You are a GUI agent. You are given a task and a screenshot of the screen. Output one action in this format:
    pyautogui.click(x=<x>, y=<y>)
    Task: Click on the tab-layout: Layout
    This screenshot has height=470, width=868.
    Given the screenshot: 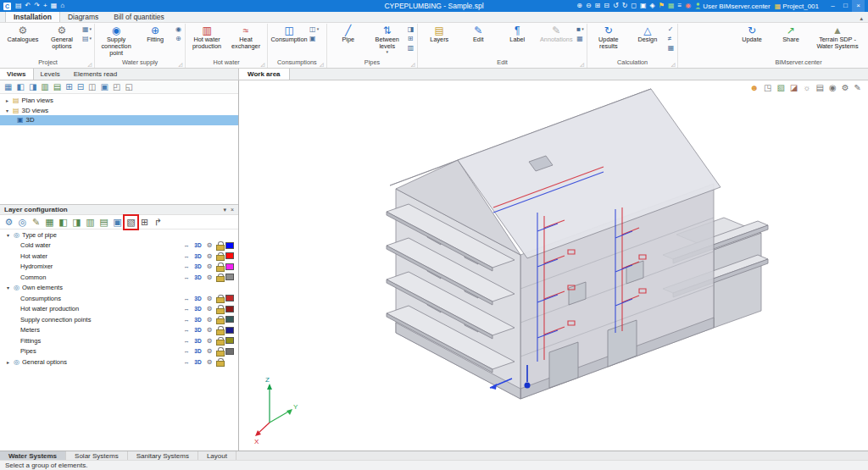 What is the action you would take?
    pyautogui.click(x=217, y=456)
    